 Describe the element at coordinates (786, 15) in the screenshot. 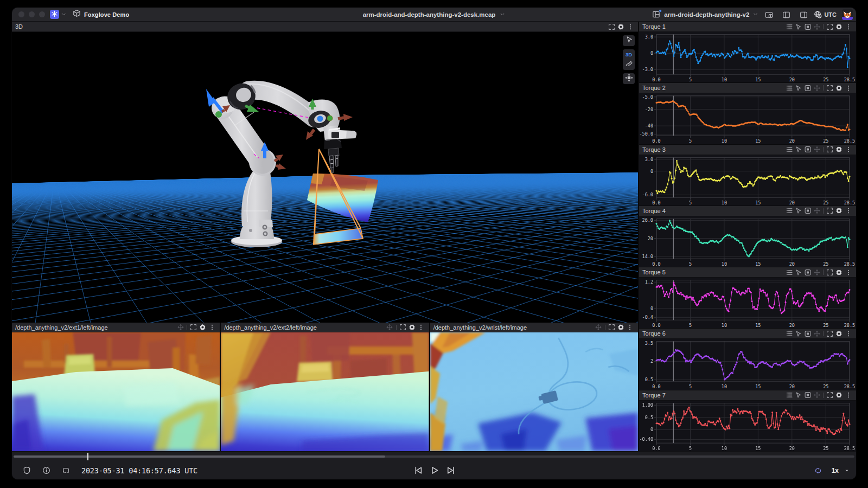

I see `left-sidebar-toggle` at that location.